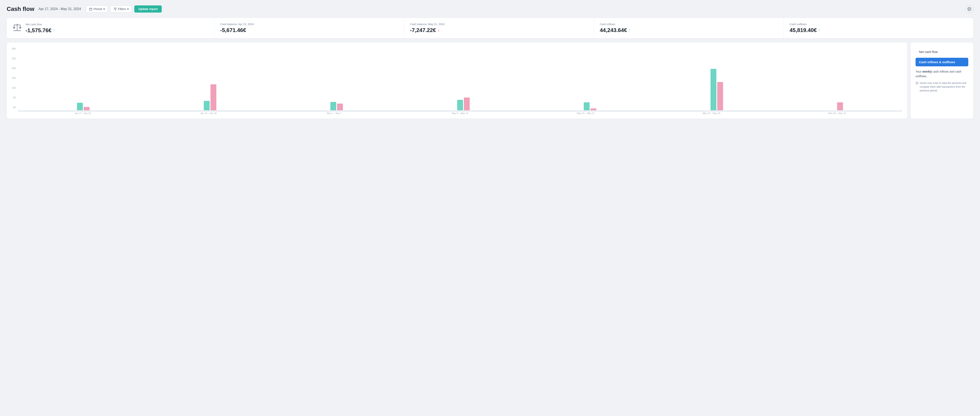 This screenshot has height=416, width=980. I want to click on bar-chart: 30k 25k 20k 15k 10k 5k 0k, so click(457, 81).